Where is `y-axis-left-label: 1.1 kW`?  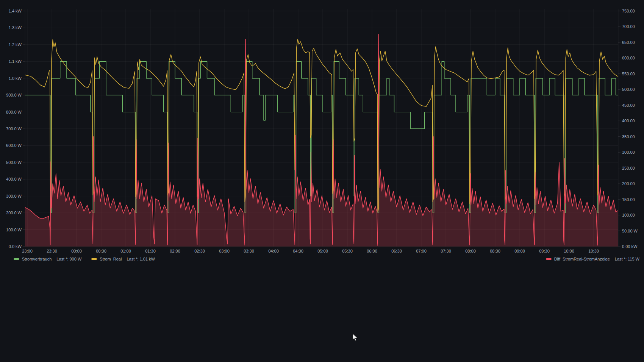
y-axis-left-label: 1.1 kW is located at coordinates (15, 61).